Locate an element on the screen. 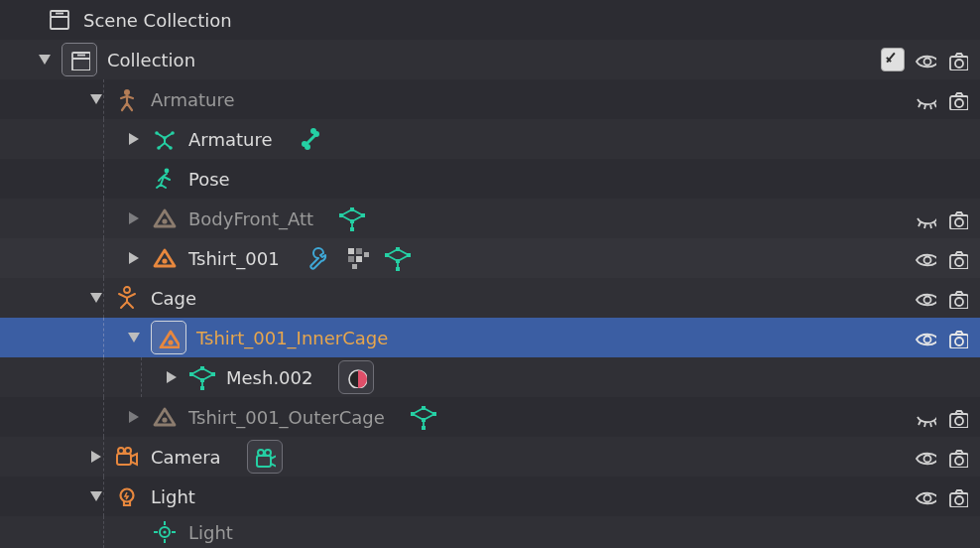 The width and height of the screenshot is (980, 548). outliner-row-meshdata: Mesh.002 is located at coordinates (490, 377).